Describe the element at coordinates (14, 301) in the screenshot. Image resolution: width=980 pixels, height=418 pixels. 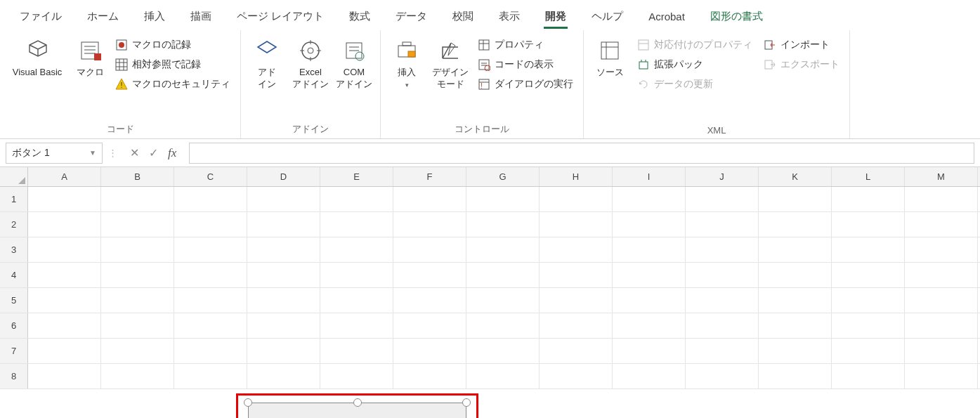
I see `row-header: 5` at that location.